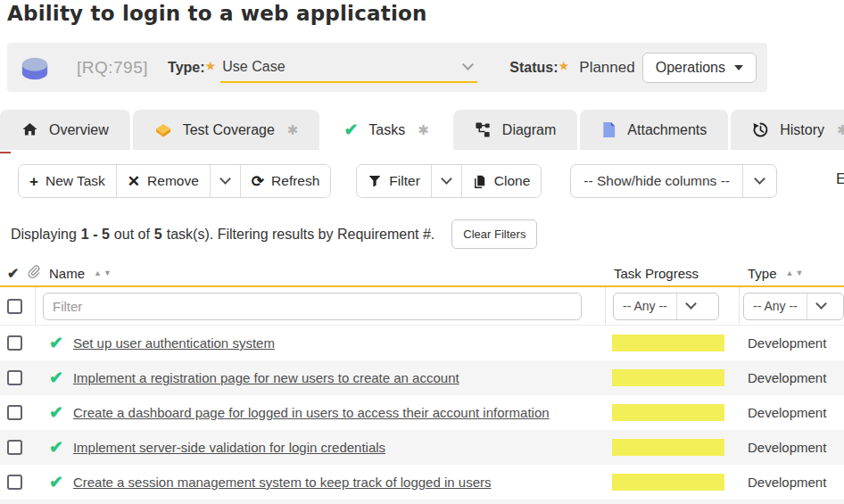 This screenshot has height=504, width=844. What do you see at coordinates (312, 307) in the screenshot?
I see `name-filter-input` at bounding box center [312, 307].